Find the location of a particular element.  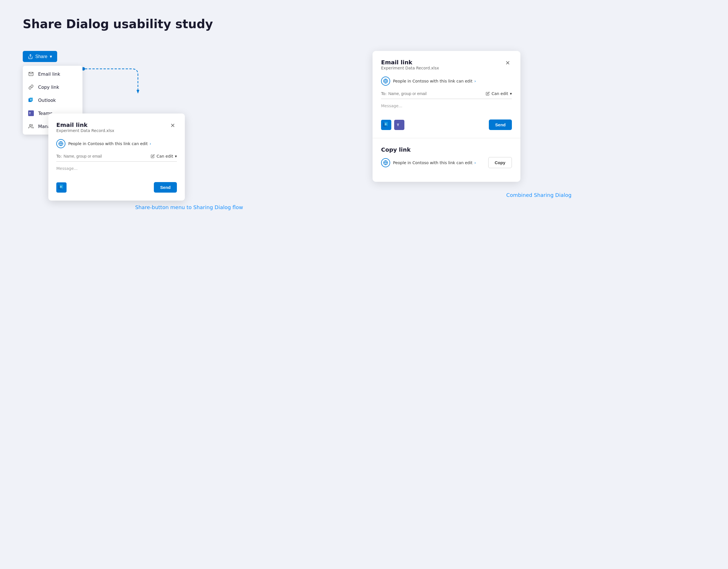

menu-item-outlook-label: Outlook is located at coordinates (47, 100).